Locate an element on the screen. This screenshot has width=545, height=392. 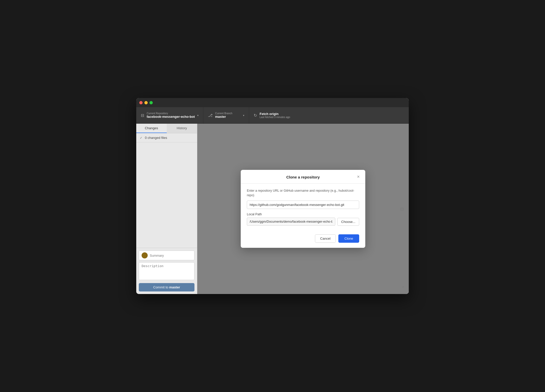
modal-description: Enter a repository URL or GitHub usernam… is located at coordinates (303, 193).